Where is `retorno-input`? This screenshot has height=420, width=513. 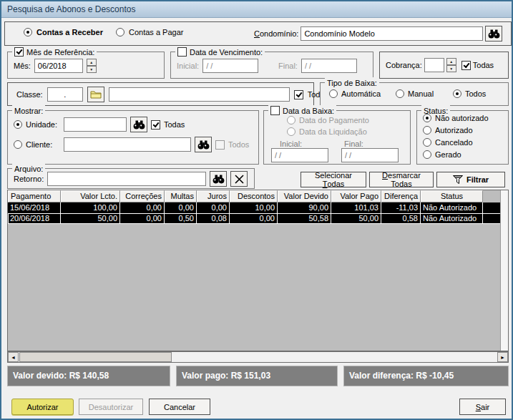 retorno-input is located at coordinates (127, 179).